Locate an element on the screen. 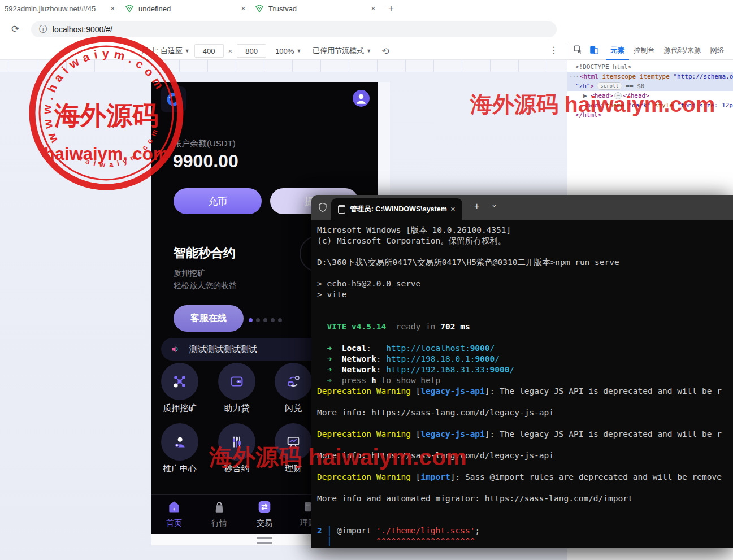 Image resolution: width=733 pixels, height=560 pixels. terminal-titlebar: 管理员: C:\WINDOWS\system ✕ + ⌄ is located at coordinates (522, 208).